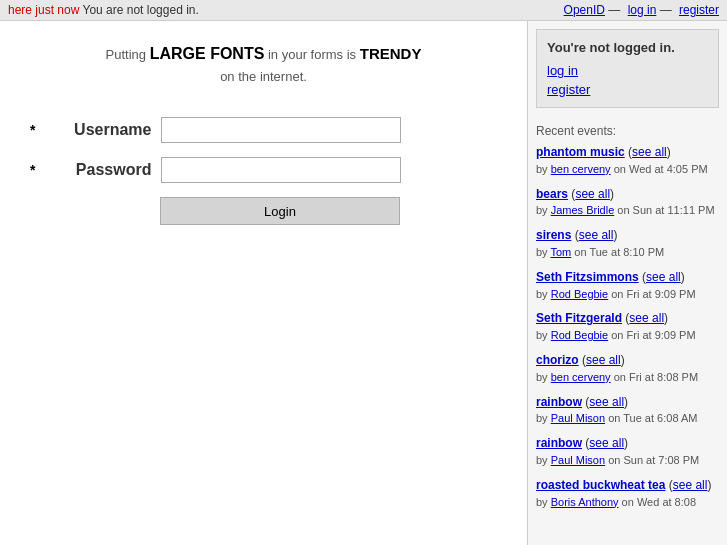 The width and height of the screenshot is (727, 545). I want to click on topbar-right: OpenID — log in — register, so click(640, 10).